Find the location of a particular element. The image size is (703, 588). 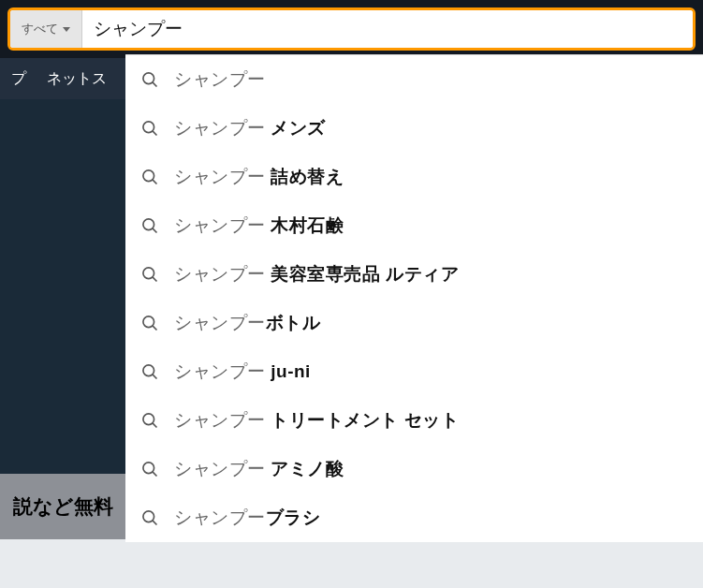

suggestion-bold: 詰め替え is located at coordinates (307, 176).